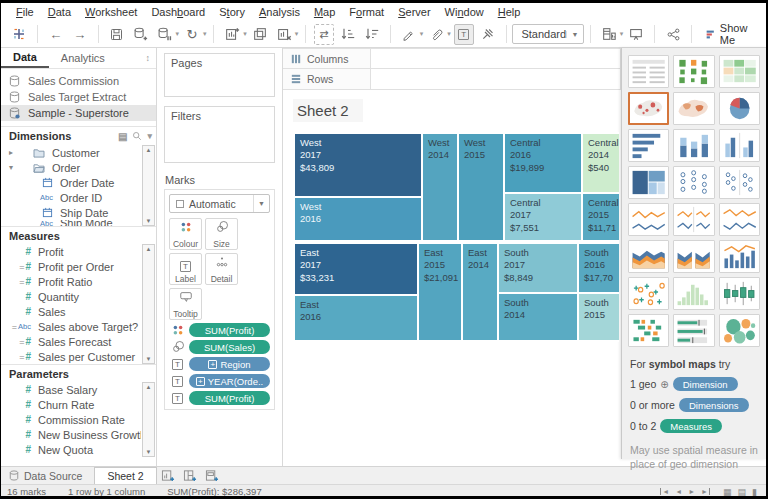 This screenshot has width=768, height=499. I want to click on run-auto-updates-caret: ▾, so click(205, 34).